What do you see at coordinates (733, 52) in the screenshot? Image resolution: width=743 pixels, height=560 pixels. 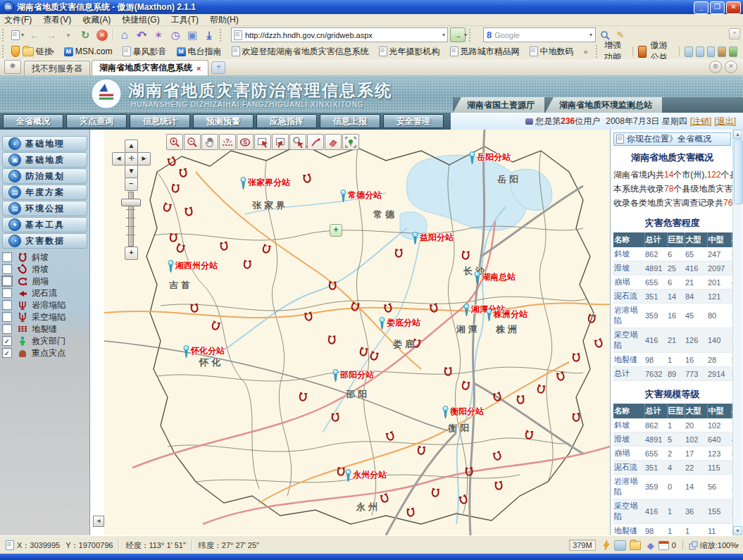 I see `game-icon` at bounding box center [733, 52].